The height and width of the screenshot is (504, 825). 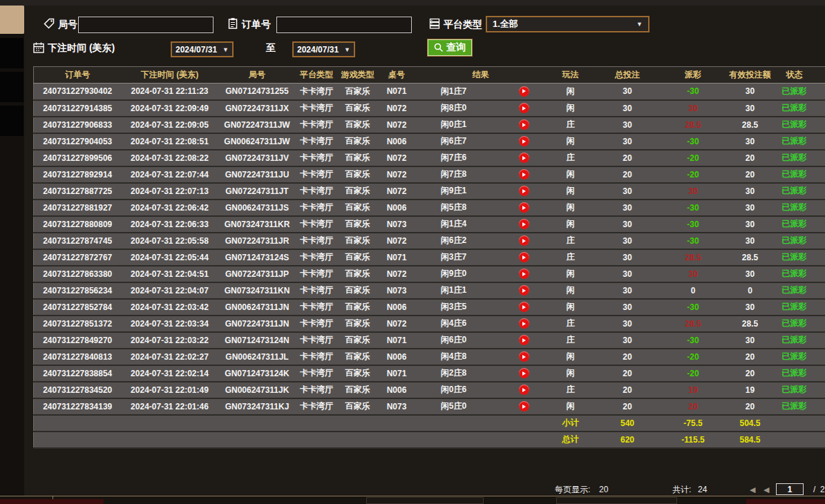 I want to click on order-id-cell: 240731227863380, so click(x=77, y=274).